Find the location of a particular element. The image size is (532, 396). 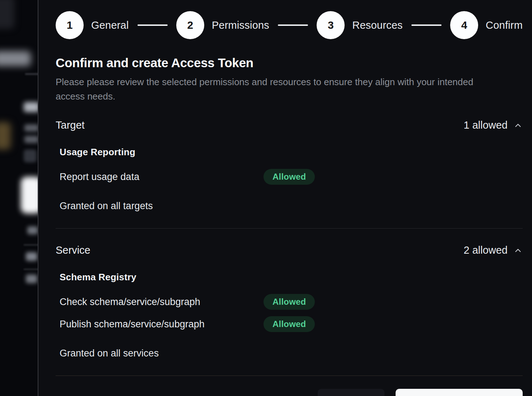

granted-note: Granted on all targets is located at coordinates (289, 206).